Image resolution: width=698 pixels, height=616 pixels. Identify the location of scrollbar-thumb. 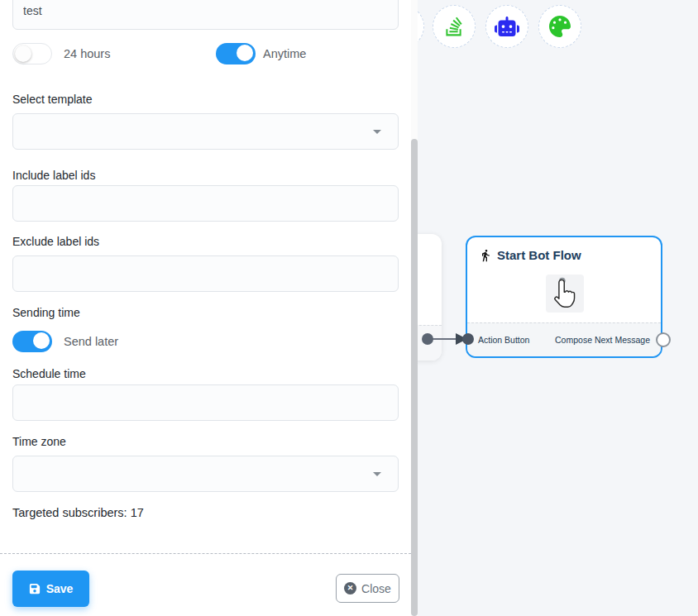
(414, 377).